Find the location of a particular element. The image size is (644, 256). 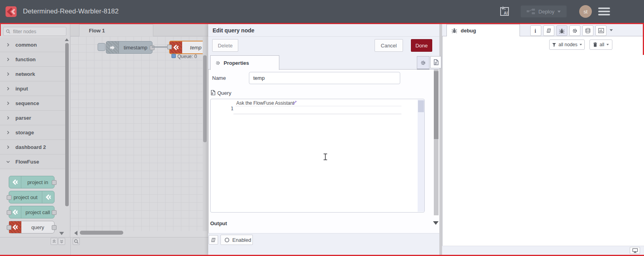

enabled-toggle: Enabled is located at coordinates (237, 240).